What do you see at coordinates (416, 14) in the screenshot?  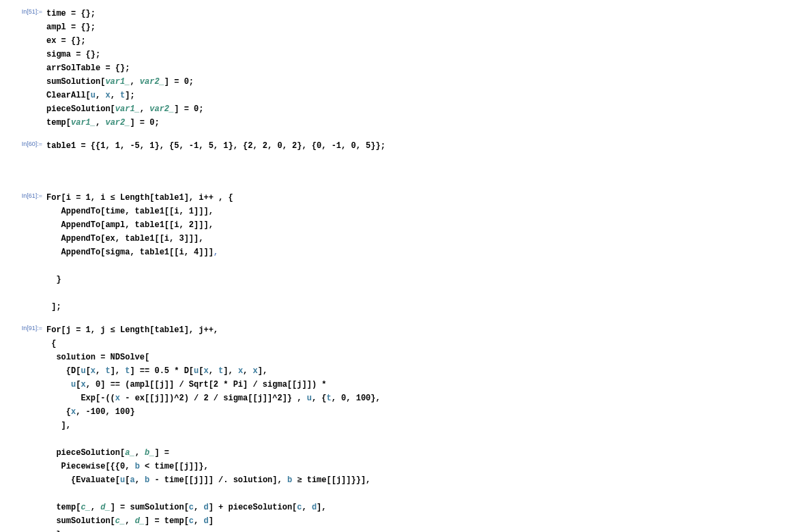 I see `code-line: time = {};` at bounding box center [416, 14].